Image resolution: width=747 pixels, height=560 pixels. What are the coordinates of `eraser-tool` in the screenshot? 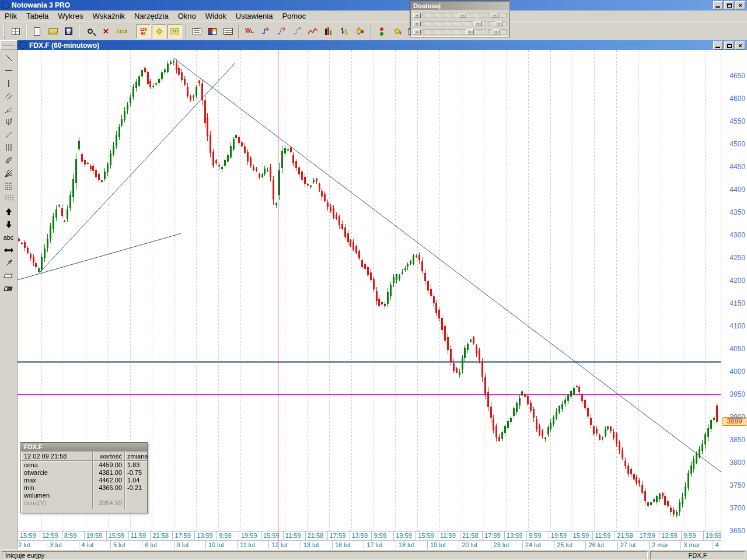 It's located at (9, 276).